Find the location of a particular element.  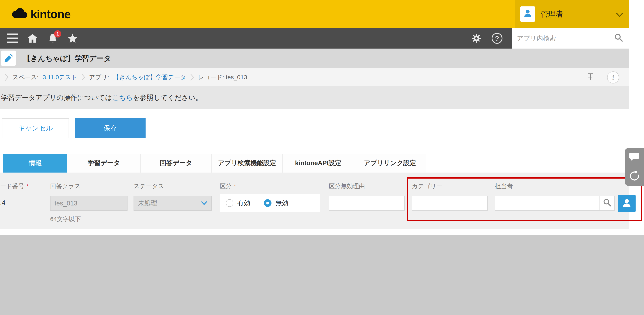

category-label: カテゴリー is located at coordinates (427, 186).